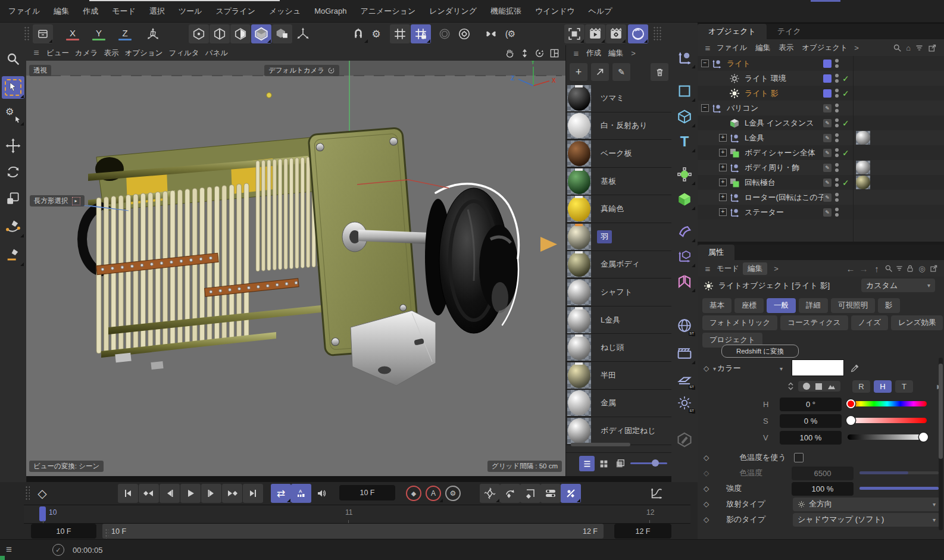 This screenshot has width=944, height=560. Describe the element at coordinates (601, 11) in the screenshot. I see `menu-item: ヘルプ` at that location.